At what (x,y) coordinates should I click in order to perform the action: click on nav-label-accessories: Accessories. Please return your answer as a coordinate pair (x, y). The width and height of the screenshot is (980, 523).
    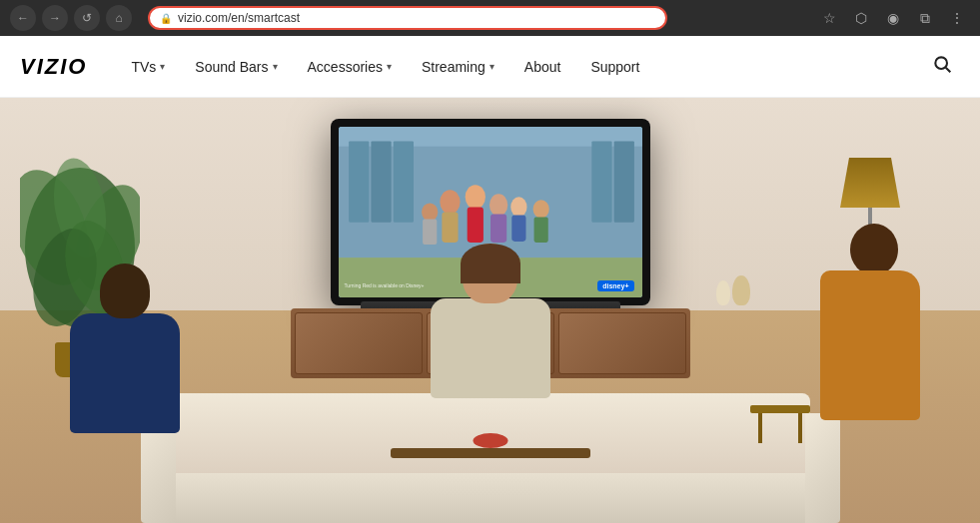
    Looking at the image, I should click on (346, 67).